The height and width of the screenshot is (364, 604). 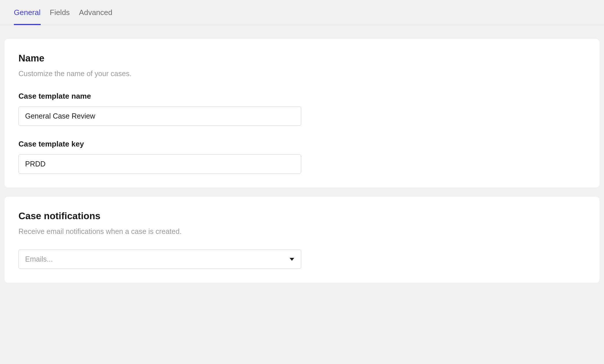 What do you see at coordinates (302, 231) in the screenshot?
I see `notifications-section-description: Receive email notifications when a case …` at bounding box center [302, 231].